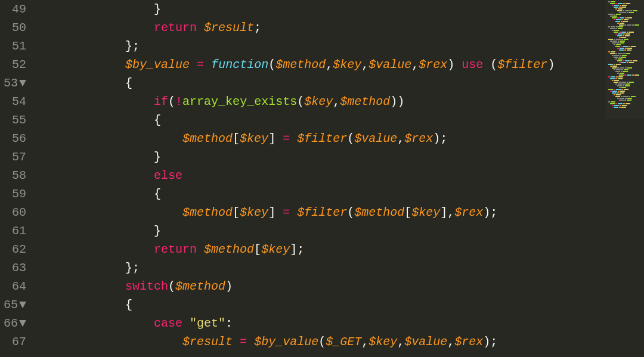  I want to click on code-token: switch, so click(147, 286).